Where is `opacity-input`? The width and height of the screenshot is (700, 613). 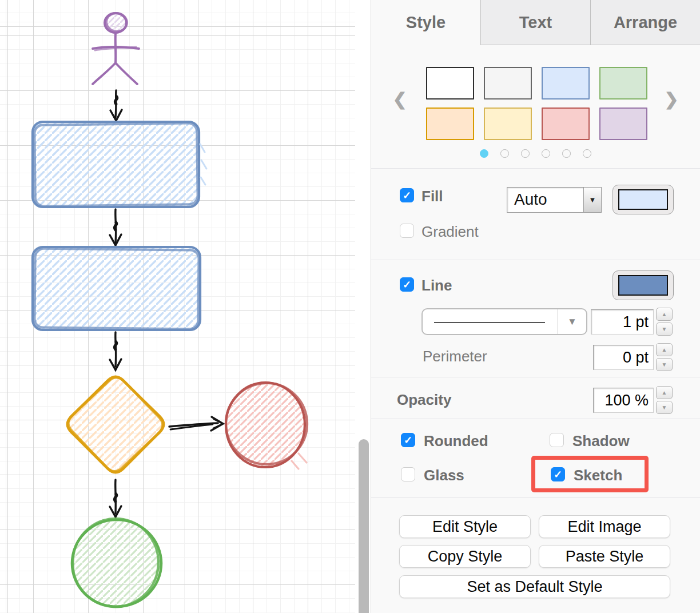
opacity-input is located at coordinates (623, 400).